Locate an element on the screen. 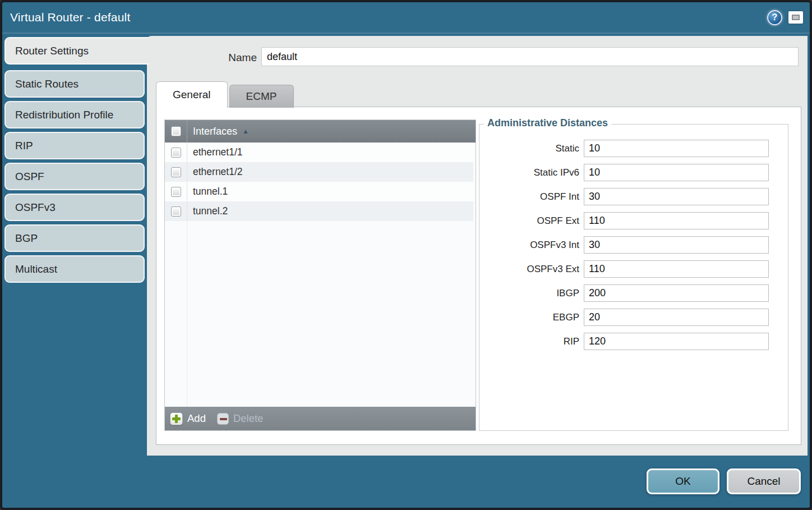 This screenshot has height=510, width=812. add-icon is located at coordinates (176, 419).